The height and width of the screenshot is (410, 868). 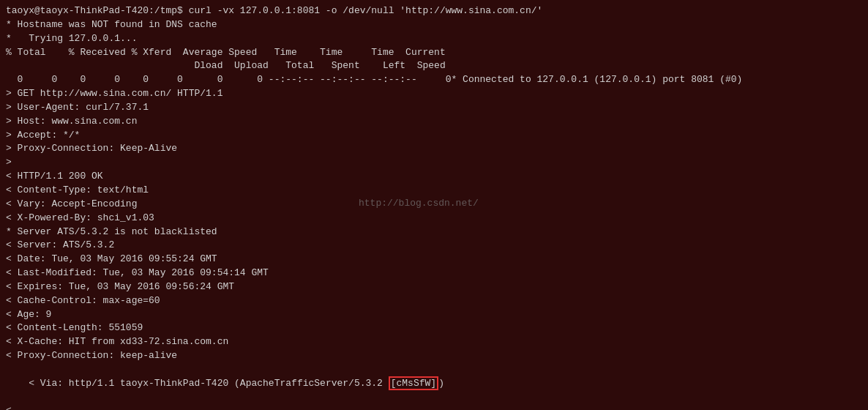 I want to click on highlighted-flags: [cMsSfW], so click(x=414, y=384).